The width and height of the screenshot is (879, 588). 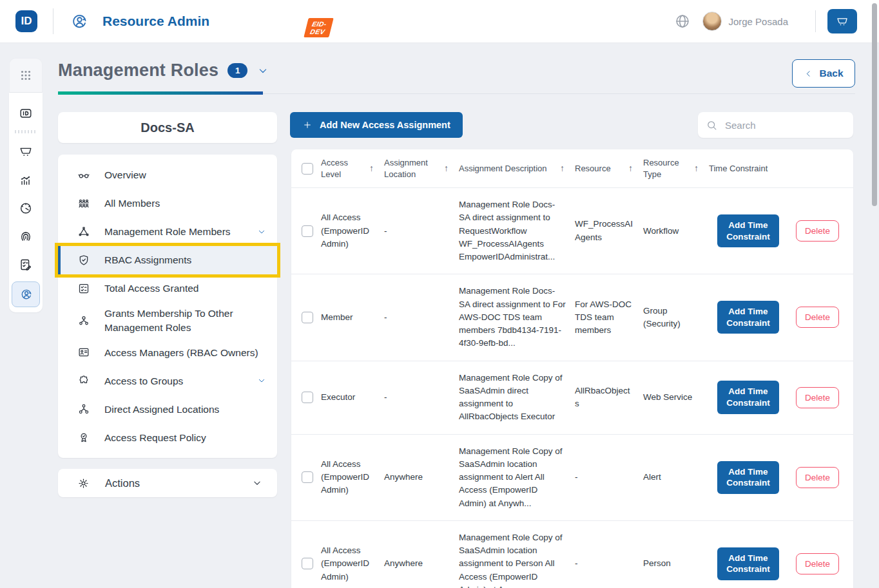 What do you see at coordinates (168, 260) in the screenshot?
I see `sidebar-item-rbac-assignments: RBAC Assignments` at bounding box center [168, 260].